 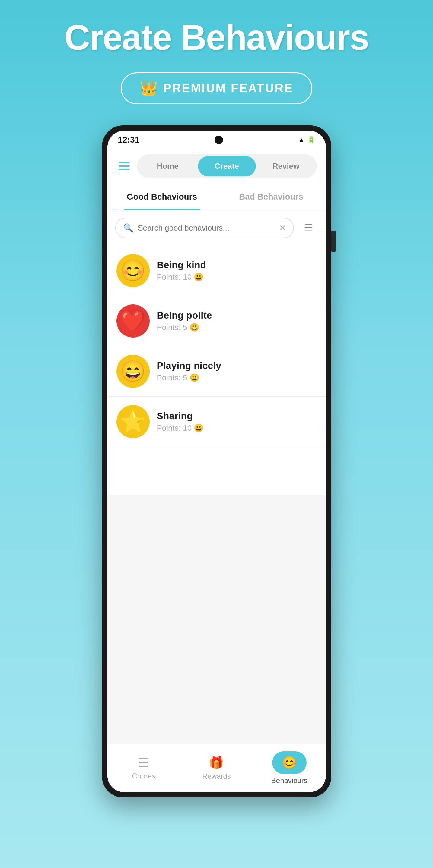 I want to click on search-icon: 🔍, so click(x=128, y=228).